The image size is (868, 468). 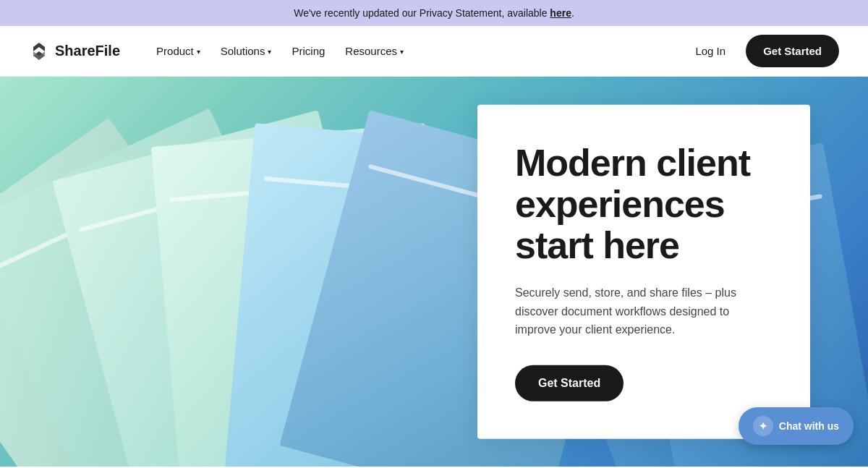 What do you see at coordinates (88, 51) in the screenshot?
I see `logo-text: ShareFile` at bounding box center [88, 51].